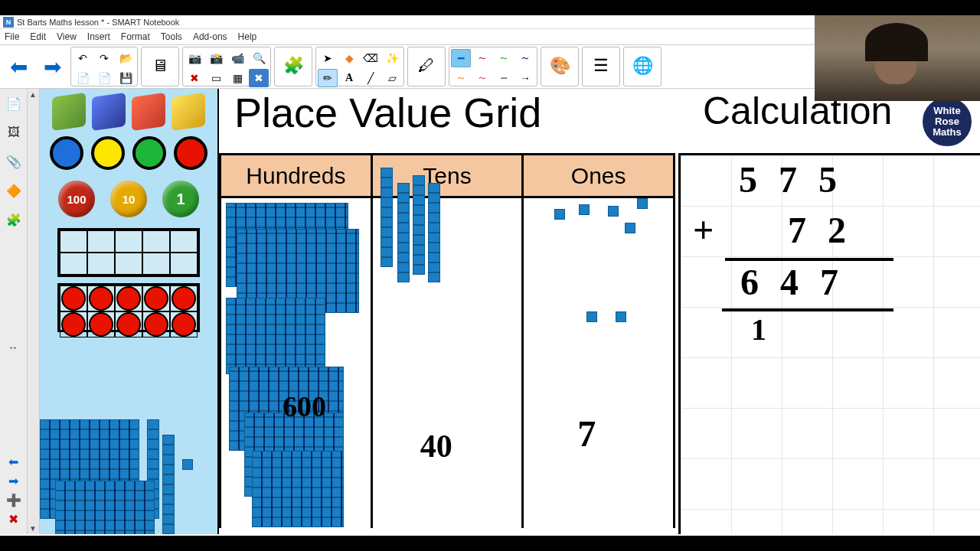 Image resolution: width=980 pixels, height=551 pixels. I want to click on toolbar-group-pen: 🖊, so click(426, 67).